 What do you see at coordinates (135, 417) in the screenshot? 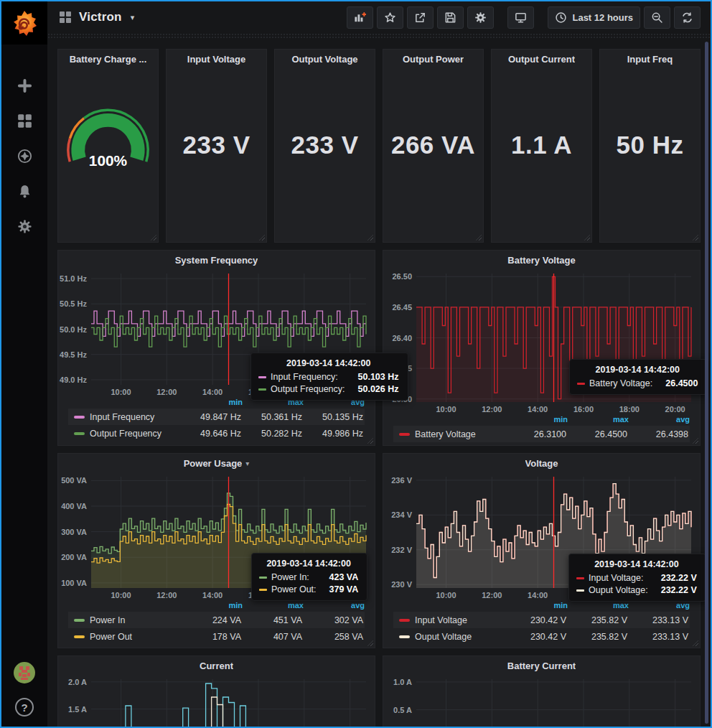
I see `series-name: Input Frequency` at bounding box center [135, 417].